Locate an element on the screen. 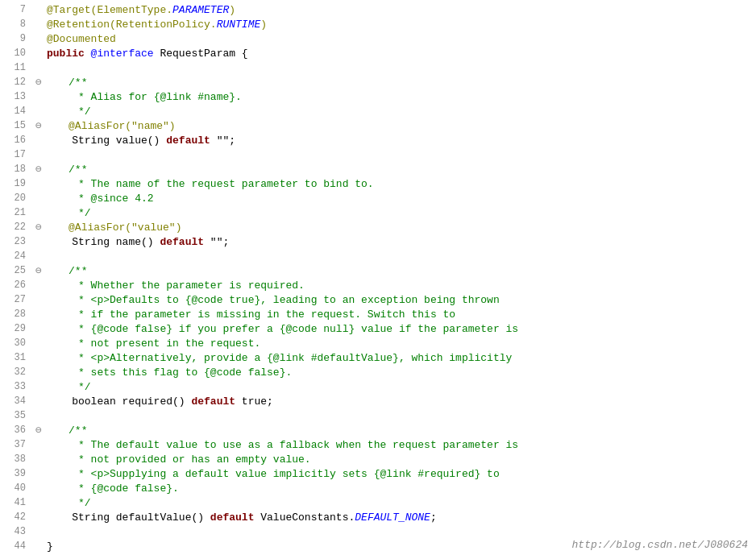  line-number: 18 is located at coordinates (15, 169).